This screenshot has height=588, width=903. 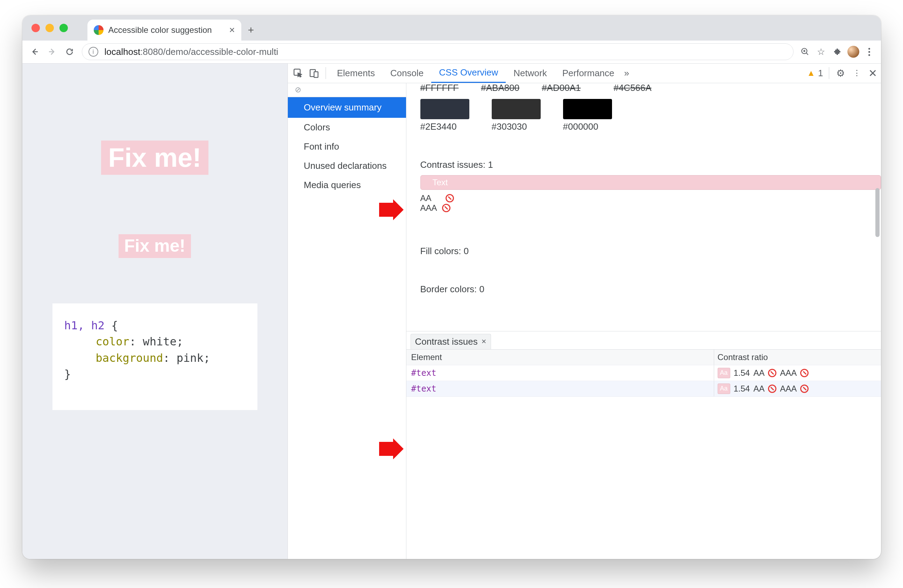 What do you see at coordinates (811, 73) in the screenshot?
I see `warning-icon: ▲` at bounding box center [811, 73].